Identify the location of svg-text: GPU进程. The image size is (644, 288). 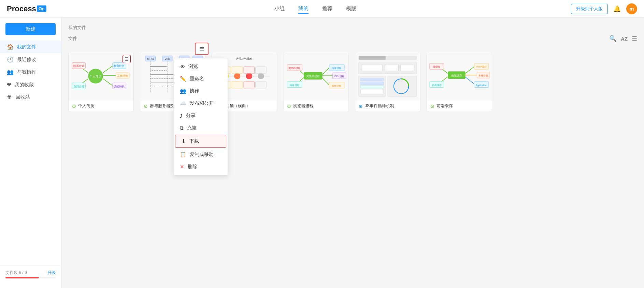
(339, 76).